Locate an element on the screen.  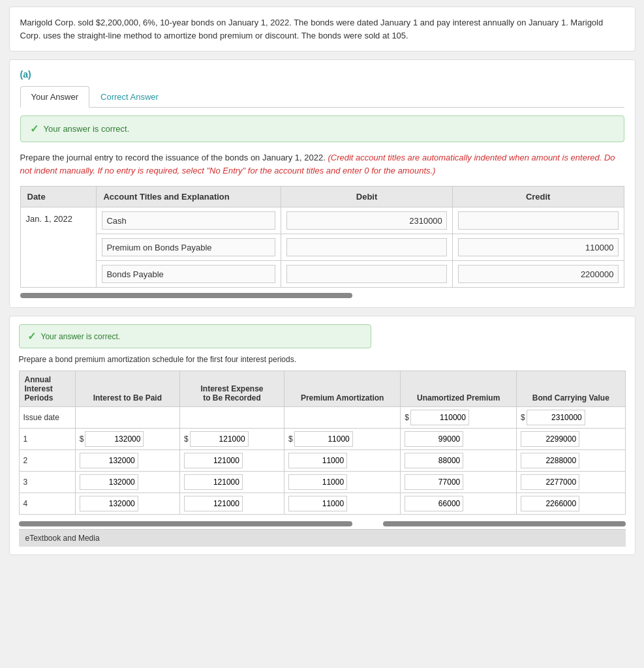
p4-expense-input is located at coordinates (213, 504).